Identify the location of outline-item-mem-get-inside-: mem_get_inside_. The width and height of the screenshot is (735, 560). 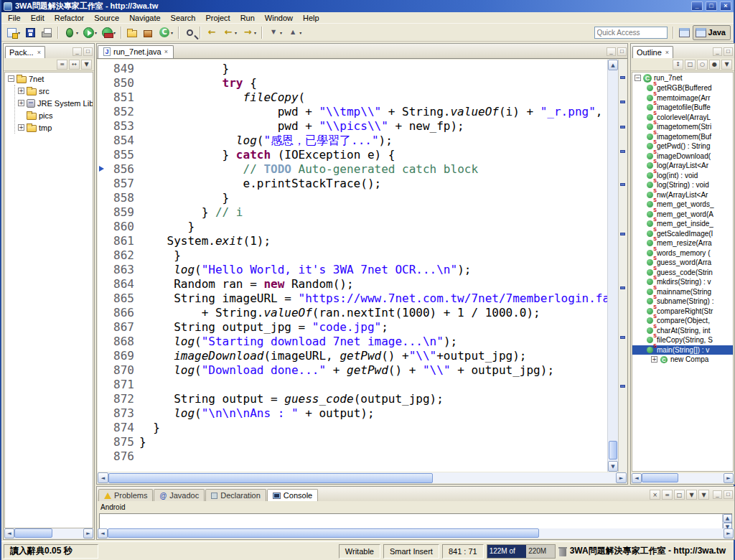
(683, 224).